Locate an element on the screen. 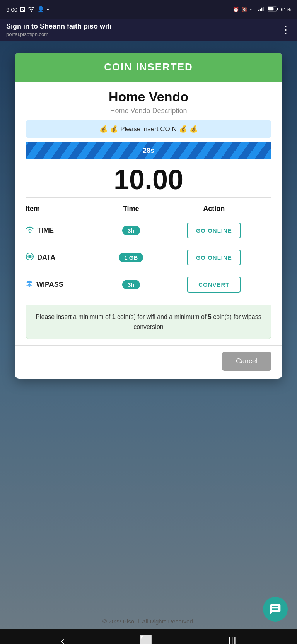  battery-percent: 61% is located at coordinates (286, 9).